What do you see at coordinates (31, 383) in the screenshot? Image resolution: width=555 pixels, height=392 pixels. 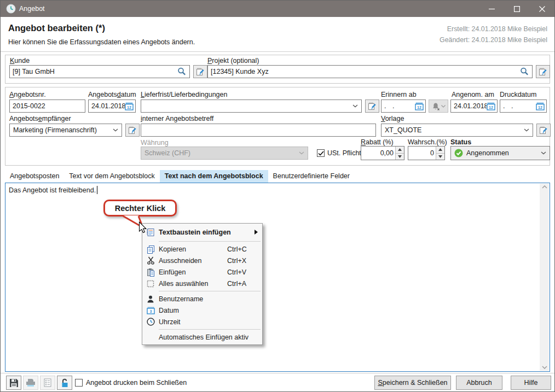 I see `print-button` at bounding box center [31, 383].